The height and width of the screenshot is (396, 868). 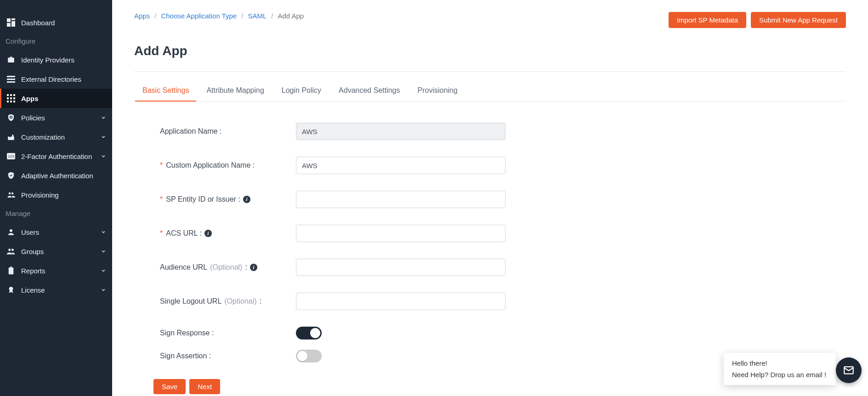 I want to click on label-sign-response: Sign Response :, so click(x=228, y=333).